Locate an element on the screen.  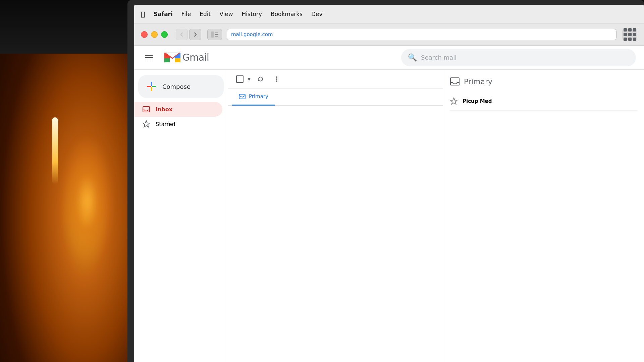
sidebar-toggle-icon is located at coordinates (215, 35).